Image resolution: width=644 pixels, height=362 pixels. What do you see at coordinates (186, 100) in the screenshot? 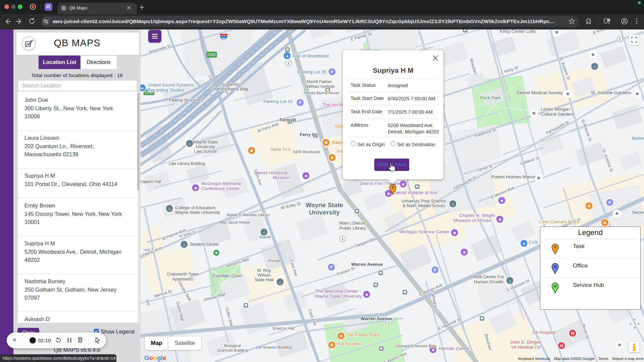
I see `svg-text: Parking Structure 1` at bounding box center [186, 100].